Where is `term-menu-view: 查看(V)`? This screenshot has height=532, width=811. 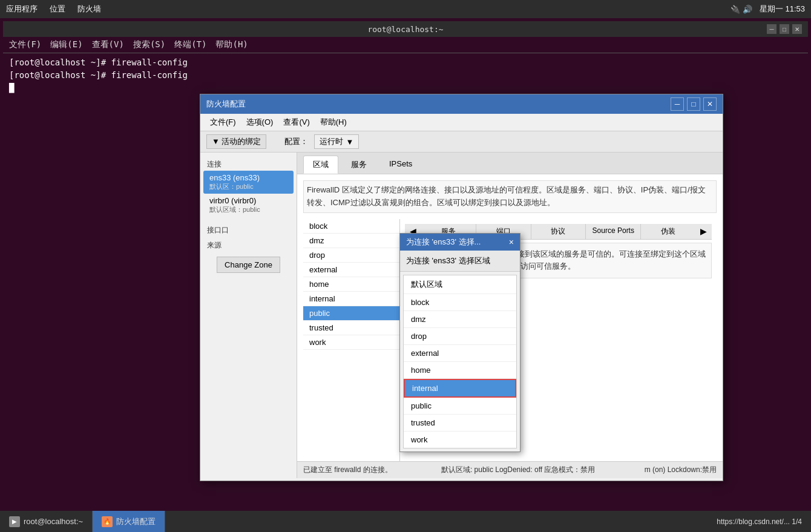 term-menu-view: 查看(V) is located at coordinates (108, 45).